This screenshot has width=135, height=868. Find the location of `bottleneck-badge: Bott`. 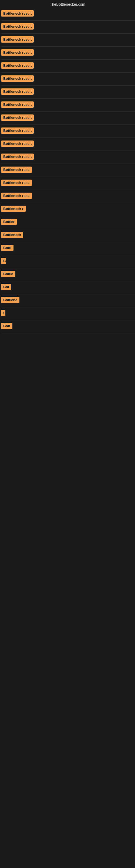

bottleneck-badge: Bott is located at coordinates (7, 326).